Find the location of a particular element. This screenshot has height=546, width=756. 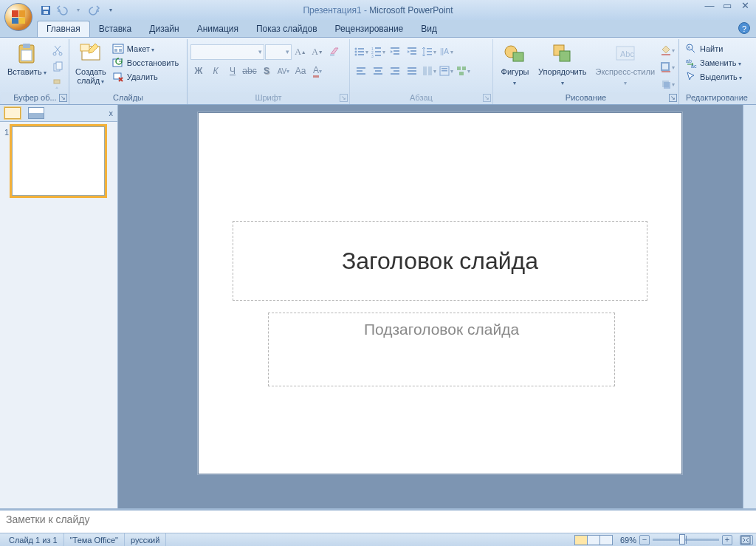

title-placeholder: Заголовок слайда is located at coordinates (440, 261).